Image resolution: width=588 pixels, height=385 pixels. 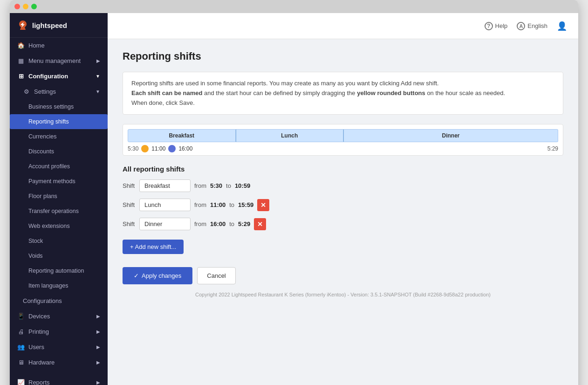 I want to click on sidebar-label-transfer: Transfer operations, so click(x=54, y=211).